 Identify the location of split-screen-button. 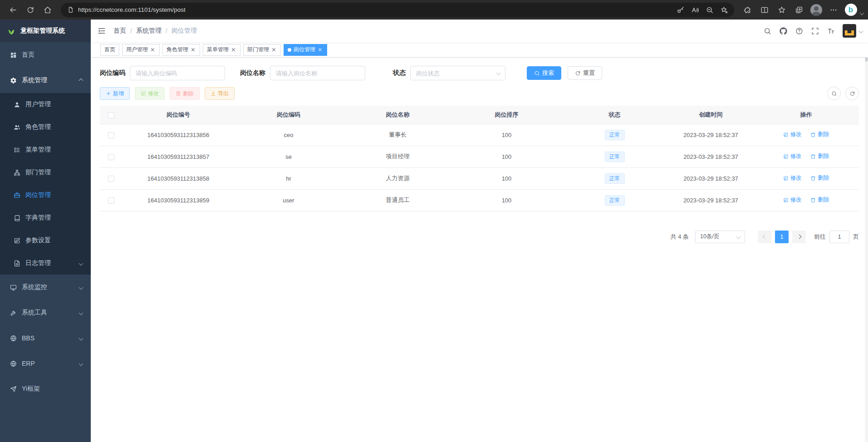
(765, 10).